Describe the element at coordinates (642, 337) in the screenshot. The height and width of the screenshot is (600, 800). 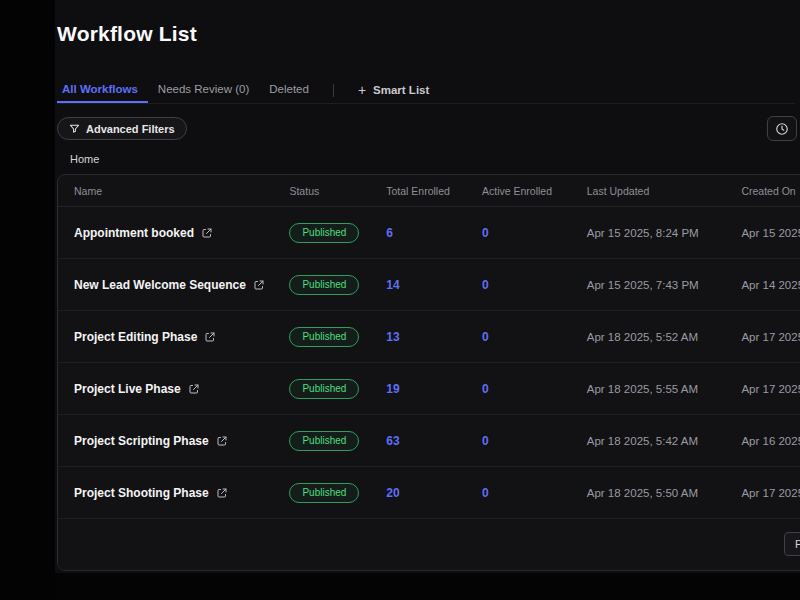
I see `last-updated-value: Apr 18 2025, 5:52 AM` at that location.